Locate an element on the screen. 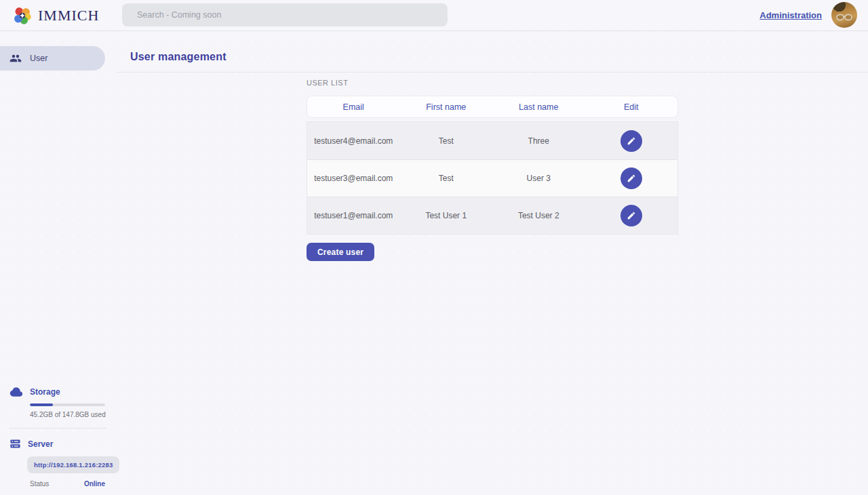  user-email: testuser1@email.com is located at coordinates (354, 216).